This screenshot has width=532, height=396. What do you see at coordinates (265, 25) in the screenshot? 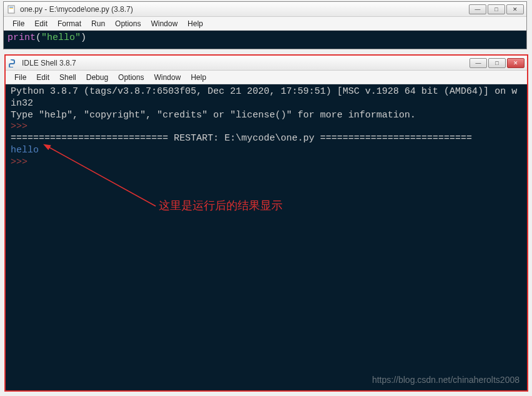
I see `editor-window: one.py - E:\mycode\one.py (3.8.7) — □ ✕ …` at bounding box center [265, 25].